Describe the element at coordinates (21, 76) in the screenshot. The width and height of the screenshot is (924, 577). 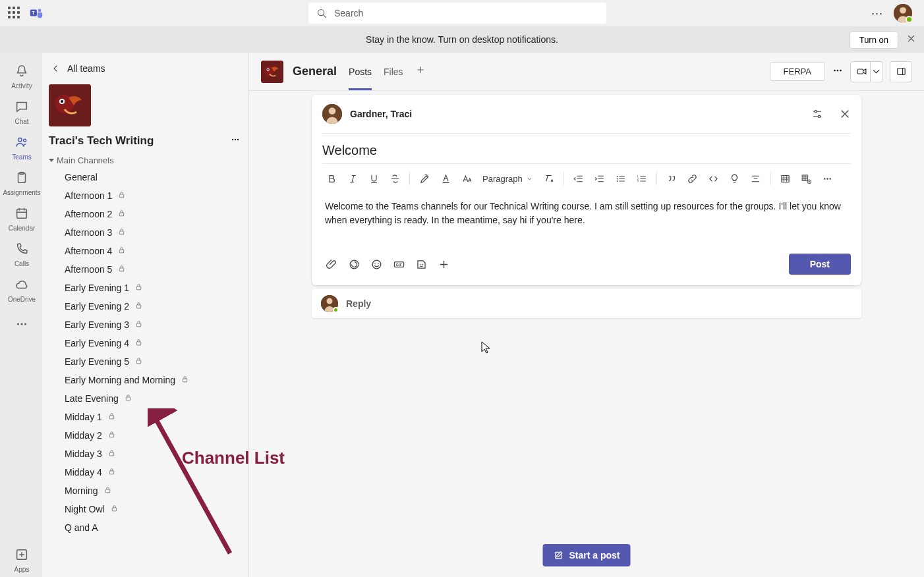
I see `rail-activity: Activity` at that location.